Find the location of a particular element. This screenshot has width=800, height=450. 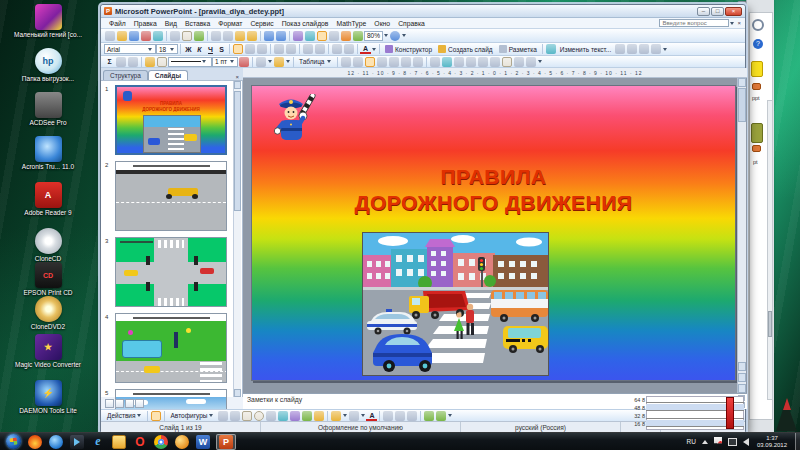

color-grayscale-icon is located at coordinates (346, 36).